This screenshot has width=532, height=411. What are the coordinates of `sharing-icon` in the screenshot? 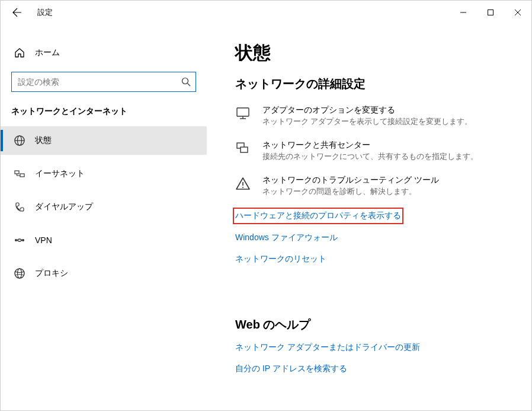 It's located at (243, 149).